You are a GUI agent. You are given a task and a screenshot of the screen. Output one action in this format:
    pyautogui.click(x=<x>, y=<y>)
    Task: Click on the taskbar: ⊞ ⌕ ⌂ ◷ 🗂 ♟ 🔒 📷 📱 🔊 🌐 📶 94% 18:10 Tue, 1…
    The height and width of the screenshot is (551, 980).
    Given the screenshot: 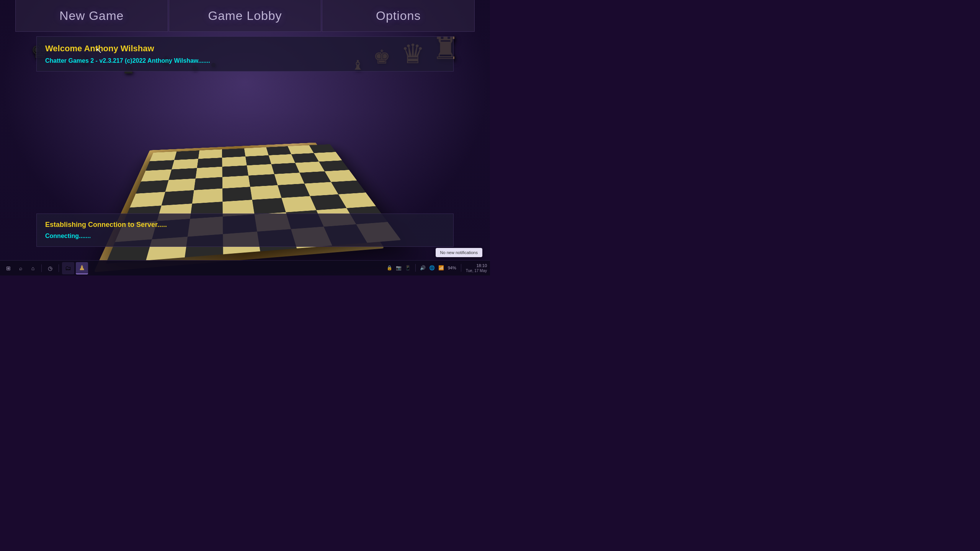 What is the action you would take?
    pyautogui.click(x=245, y=268)
    